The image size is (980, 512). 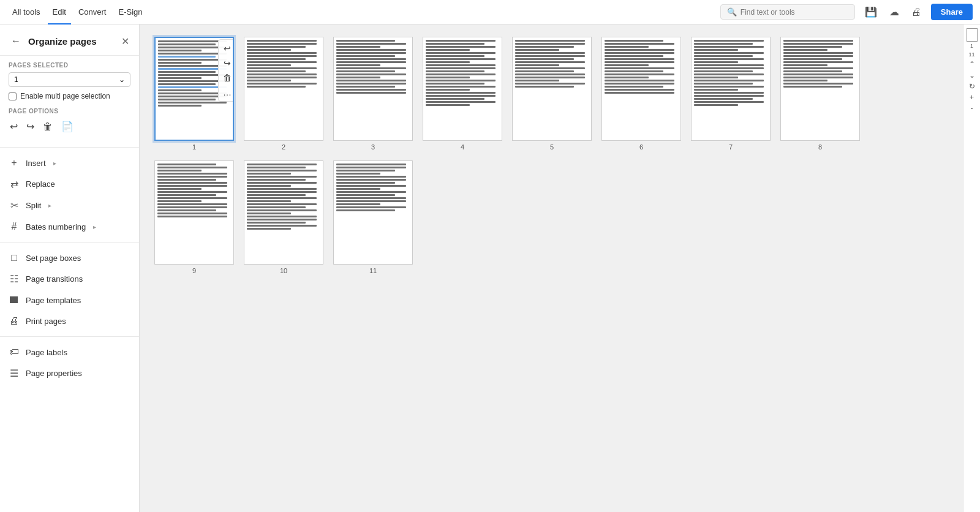 I want to click on sidebar-item-page-properties: ☰ Page properties, so click(x=70, y=374).